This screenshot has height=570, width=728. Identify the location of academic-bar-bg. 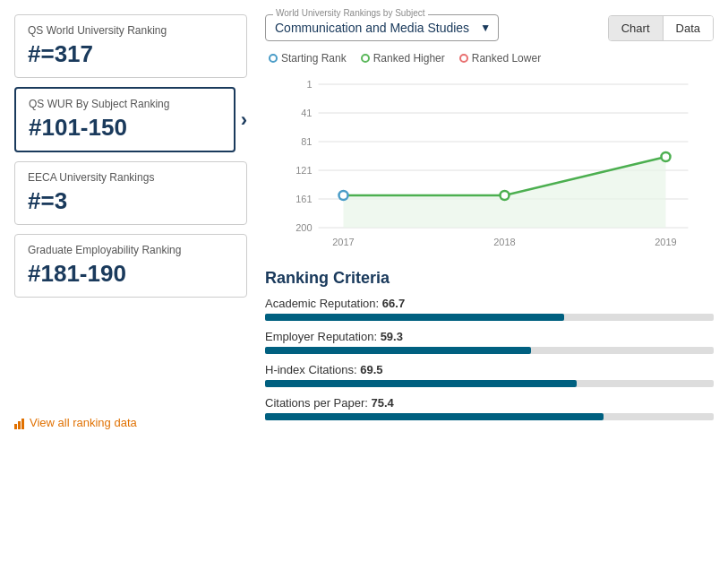
(489, 317).